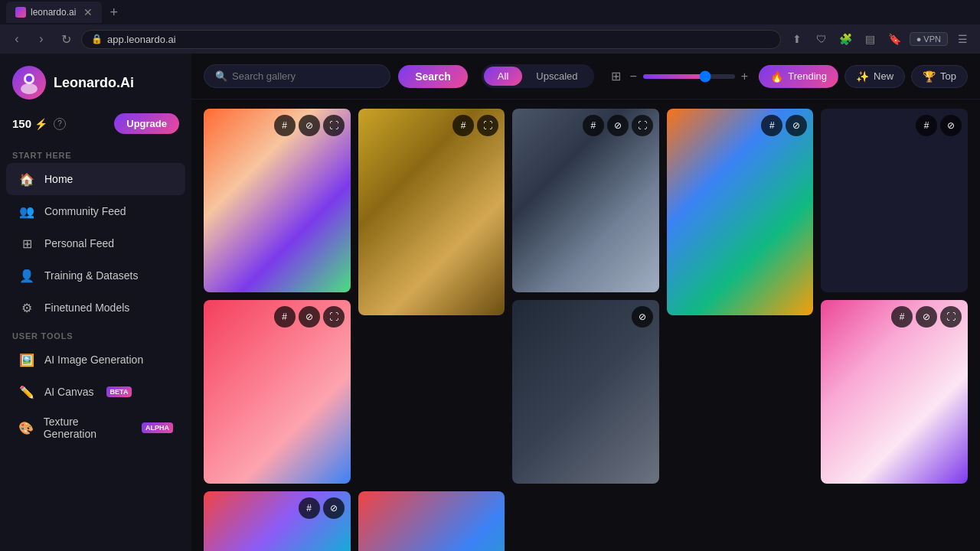 The height and width of the screenshot is (551, 980). I want to click on search-input, so click(305, 77).